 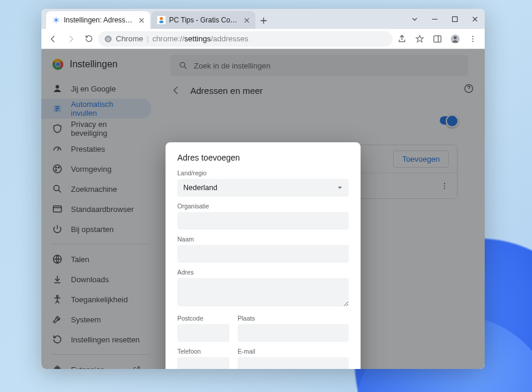 What do you see at coordinates (89, 39) in the screenshot?
I see `reload-button` at bounding box center [89, 39].